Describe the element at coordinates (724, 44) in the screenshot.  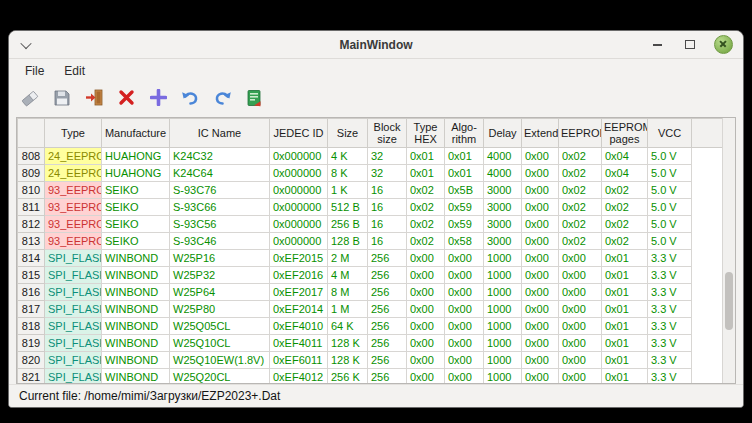
I see `close-button` at that location.